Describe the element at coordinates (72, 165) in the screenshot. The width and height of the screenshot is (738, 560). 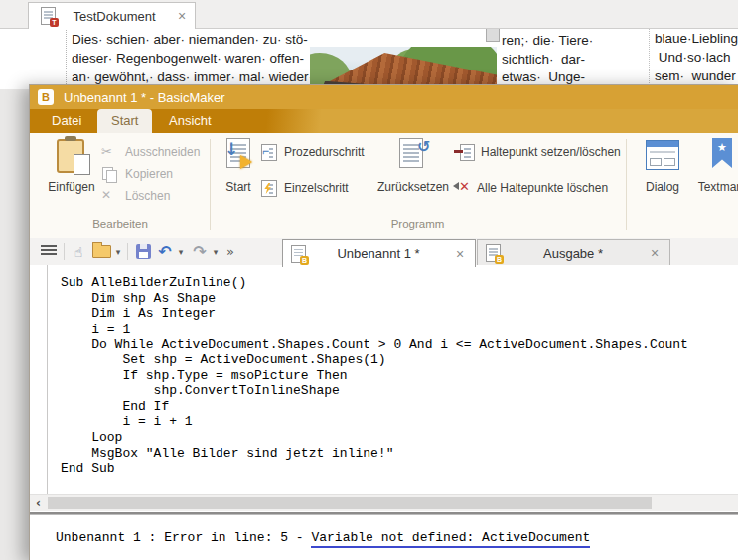
I see `einfuegen-button: Einfügen` at that location.